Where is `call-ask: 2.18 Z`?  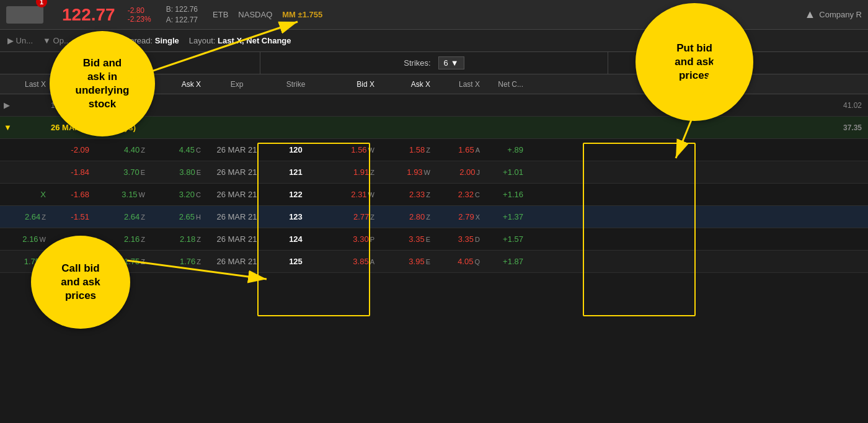
call-ask: 2.18 Z is located at coordinates (177, 239).